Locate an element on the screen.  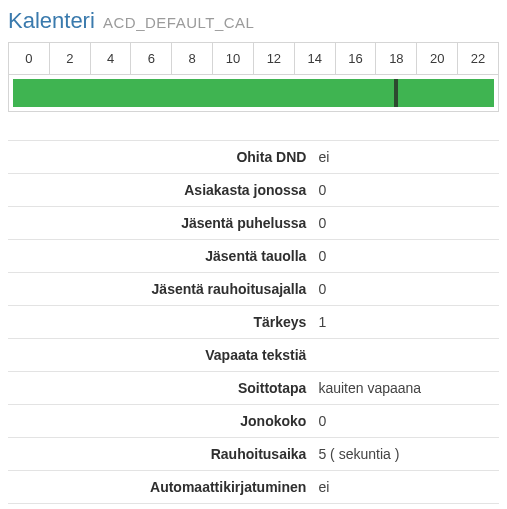
timeline-hour-label: 16 is located at coordinates (356, 58).